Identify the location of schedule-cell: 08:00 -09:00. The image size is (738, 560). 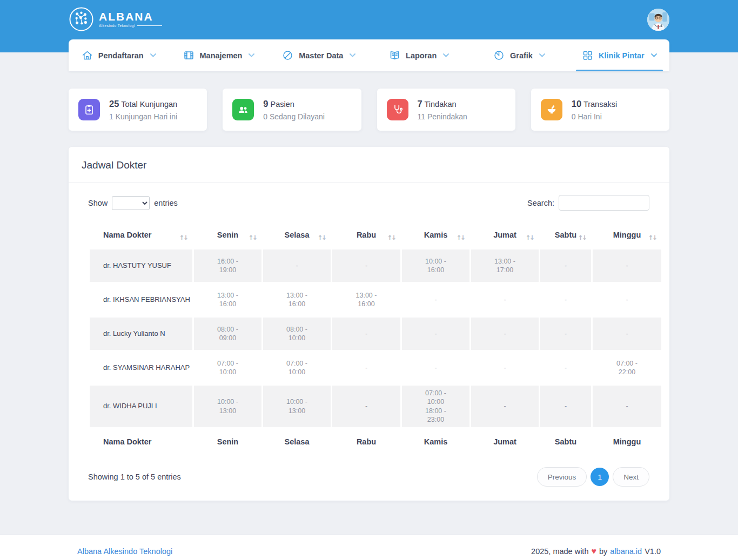
(228, 334).